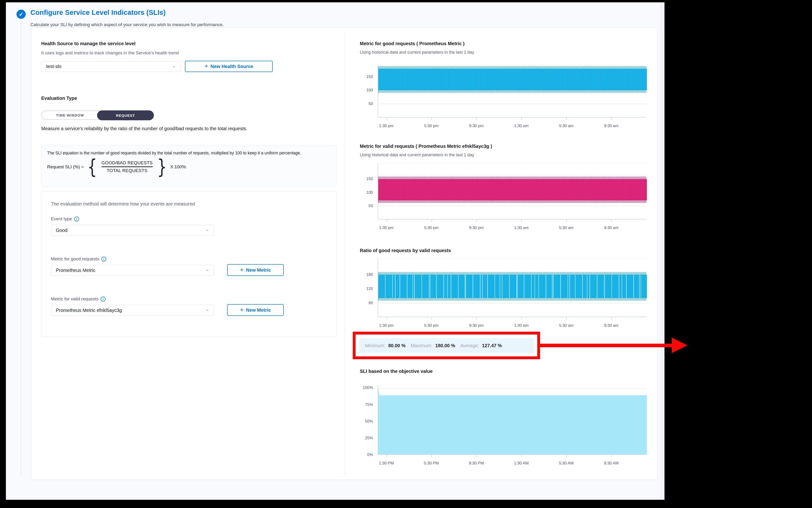 Image resolution: width=812 pixels, height=508 pixels. What do you see at coordinates (130, 230) in the screenshot?
I see `event-type-value: Good` at bounding box center [130, 230].